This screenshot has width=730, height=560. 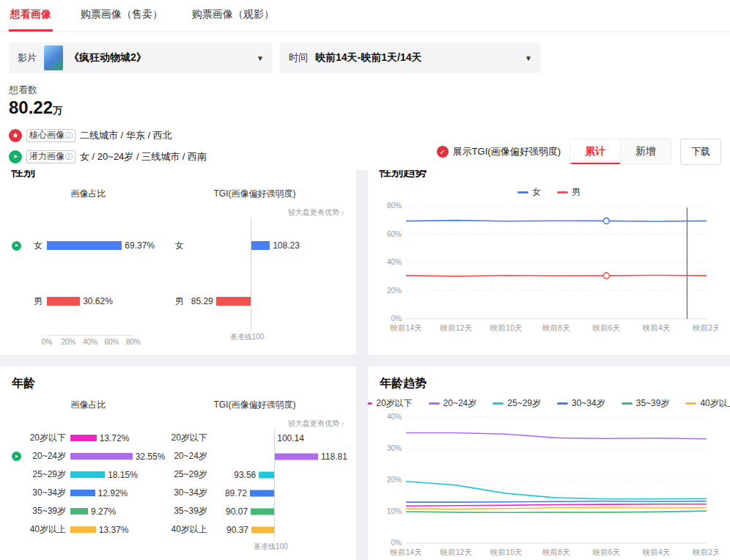 I want to click on tgi-row: 35~39岁90.07, so click(x=255, y=512).